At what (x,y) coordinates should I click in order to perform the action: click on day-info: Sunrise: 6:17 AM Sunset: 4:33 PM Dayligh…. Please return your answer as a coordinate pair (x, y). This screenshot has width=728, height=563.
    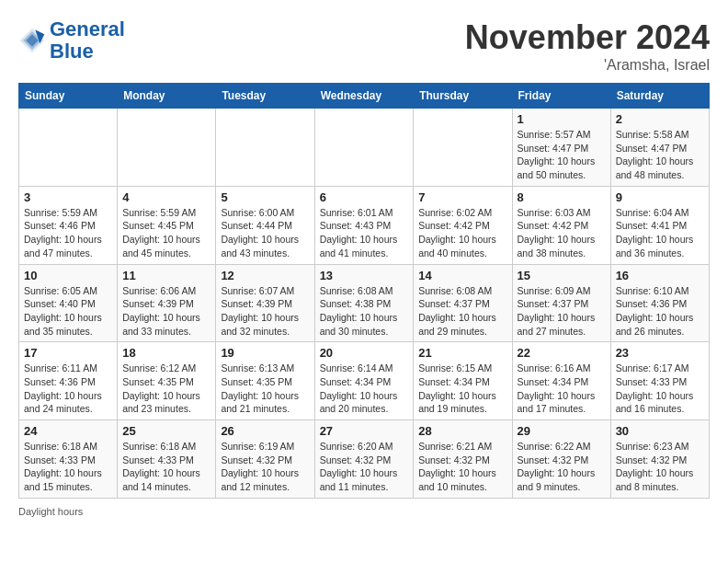
    Looking at the image, I should click on (660, 388).